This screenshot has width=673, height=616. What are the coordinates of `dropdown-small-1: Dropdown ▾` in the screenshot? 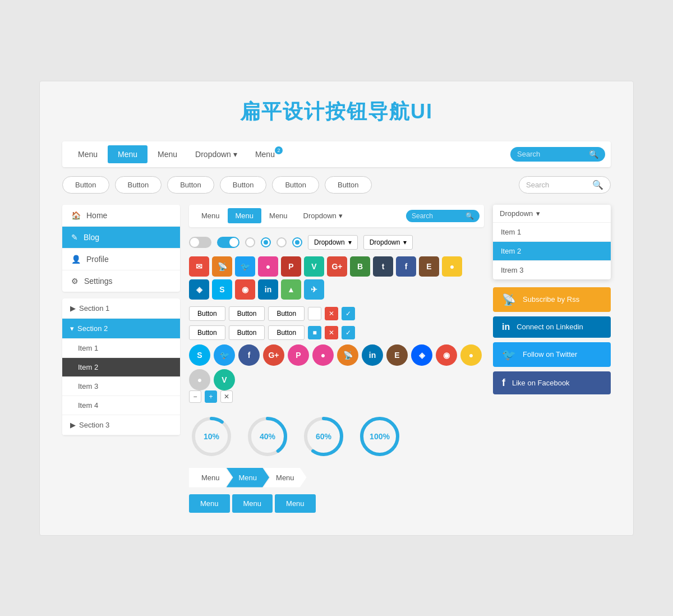 It's located at (333, 242).